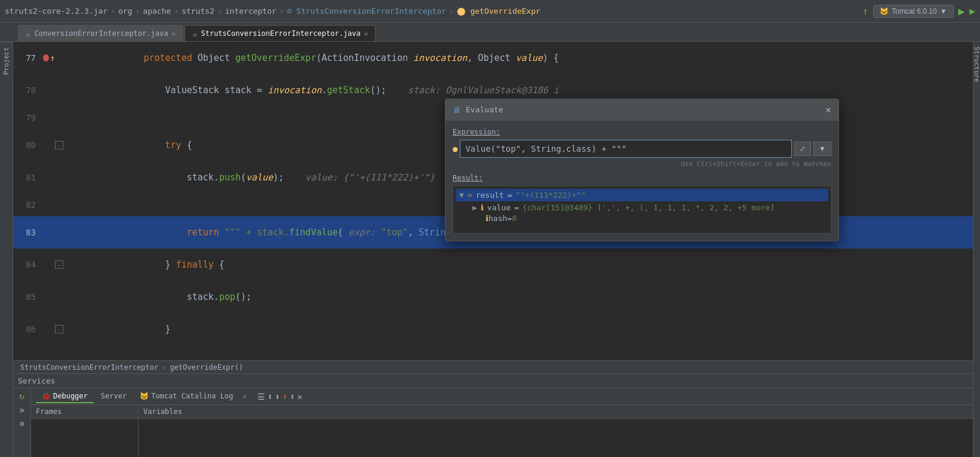 This screenshot has width=980, height=457. I want to click on eval-hash-key: hash, so click(498, 219).